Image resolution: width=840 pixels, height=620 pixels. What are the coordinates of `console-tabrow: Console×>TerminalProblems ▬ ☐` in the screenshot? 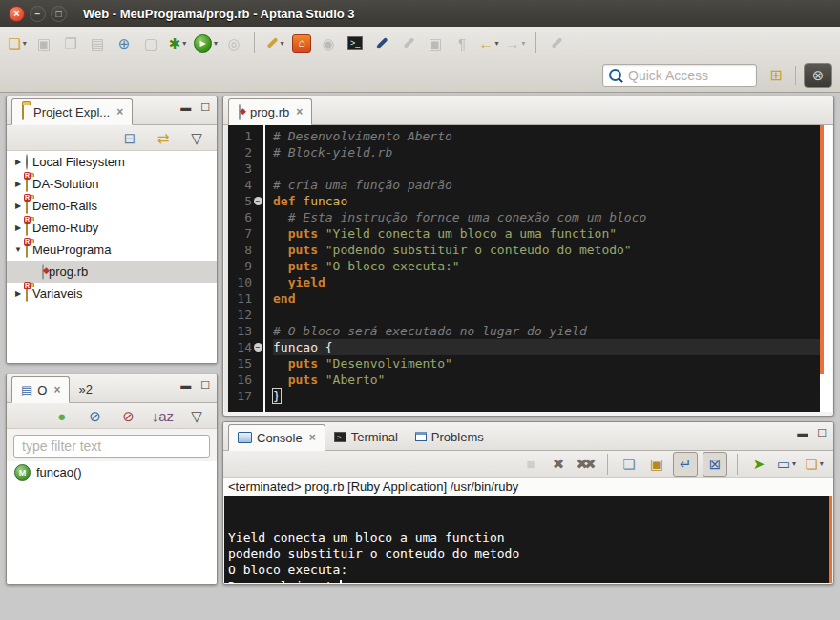 It's located at (529, 437).